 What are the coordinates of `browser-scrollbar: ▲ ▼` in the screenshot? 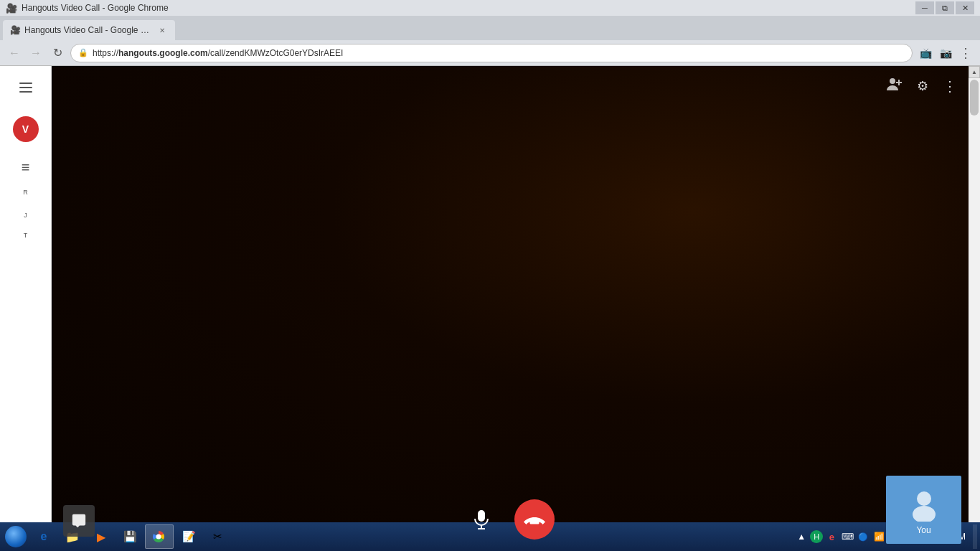 It's located at (974, 309).